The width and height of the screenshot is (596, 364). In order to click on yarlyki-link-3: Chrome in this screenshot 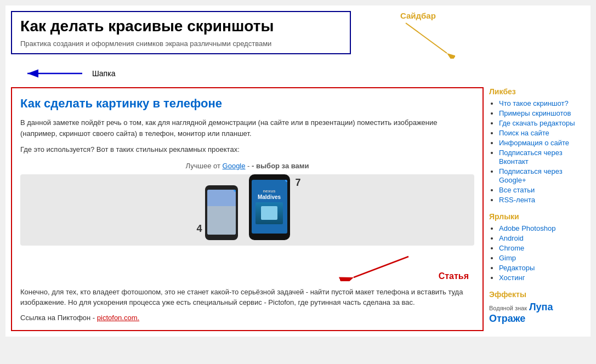, I will do `click(512, 248)`.